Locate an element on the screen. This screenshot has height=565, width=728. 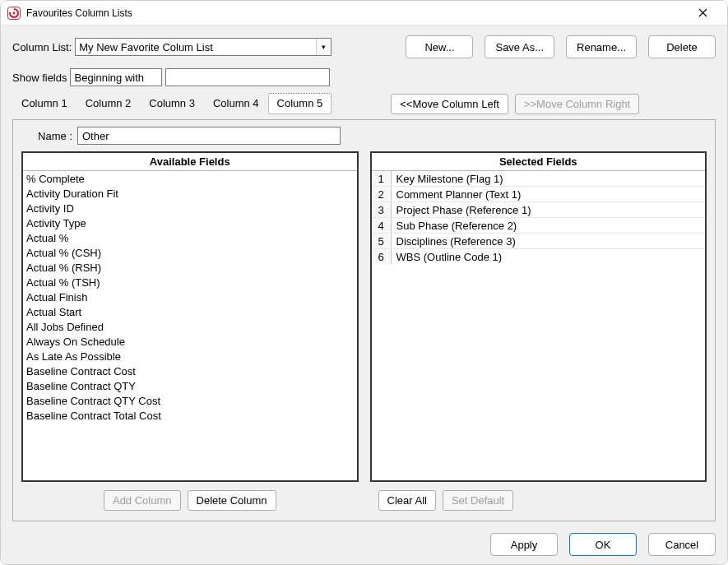
available-item: Activity Duration Fit is located at coordinates (190, 193).